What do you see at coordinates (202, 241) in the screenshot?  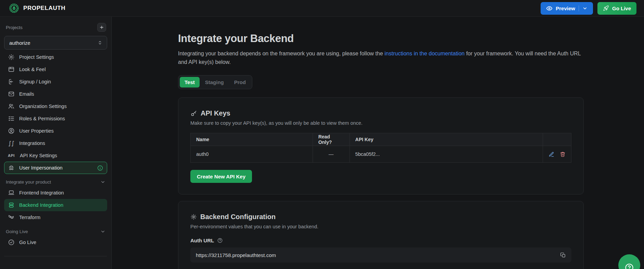 I see `auth-url-label: Auth URL` at bounding box center [202, 241].